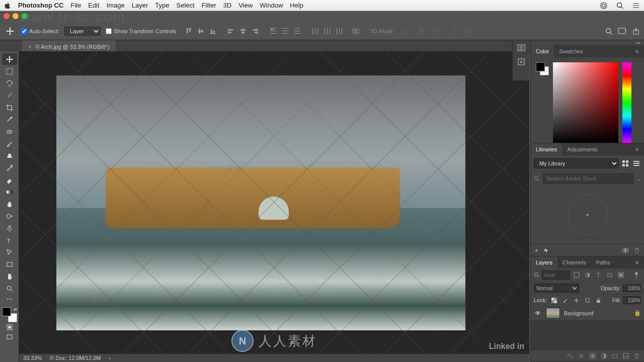  Describe the element at coordinates (587, 300) in the screenshot. I see `lock-artboard-icon` at that location.